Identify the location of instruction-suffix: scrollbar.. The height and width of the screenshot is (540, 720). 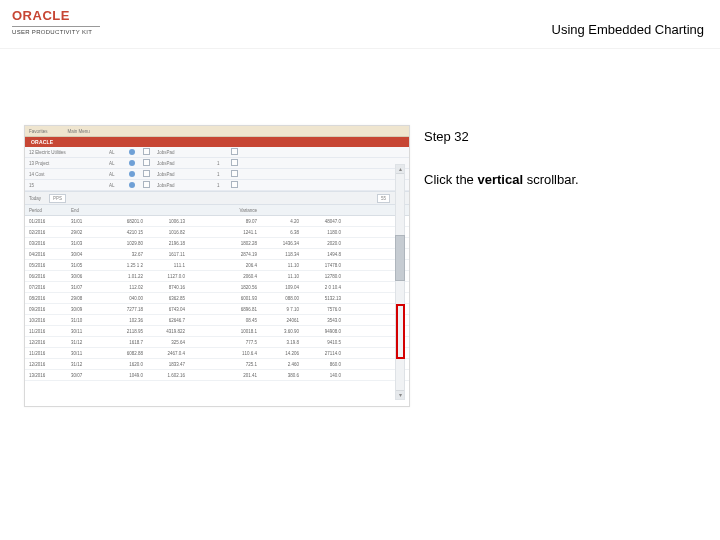
(551, 180).